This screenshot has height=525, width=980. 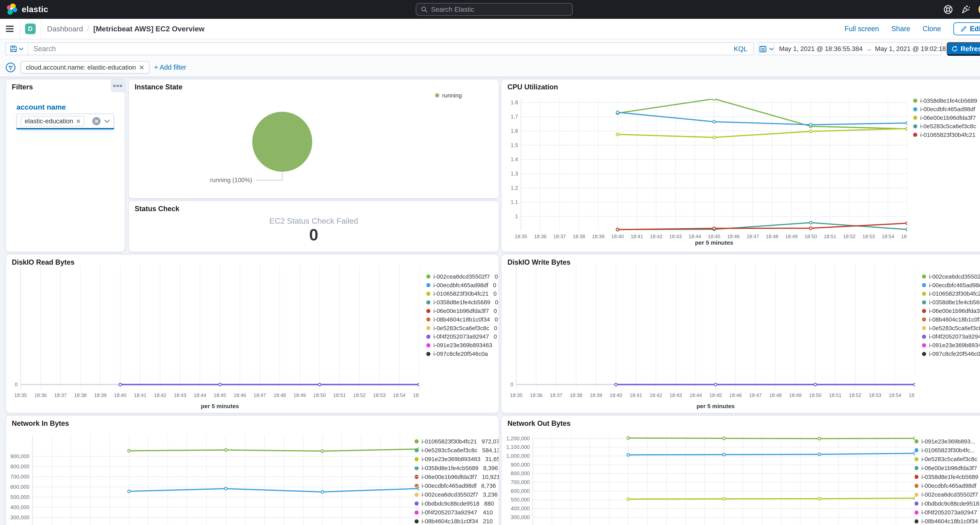 I want to click on legend-item: i-06e00e1b96dfda3f710,921, so click(x=453, y=477).